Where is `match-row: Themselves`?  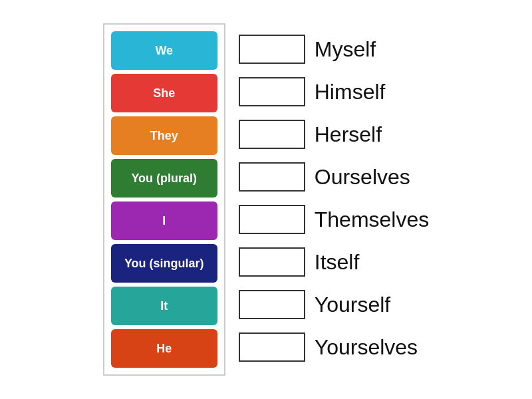 match-row: Themselves is located at coordinates (334, 219).